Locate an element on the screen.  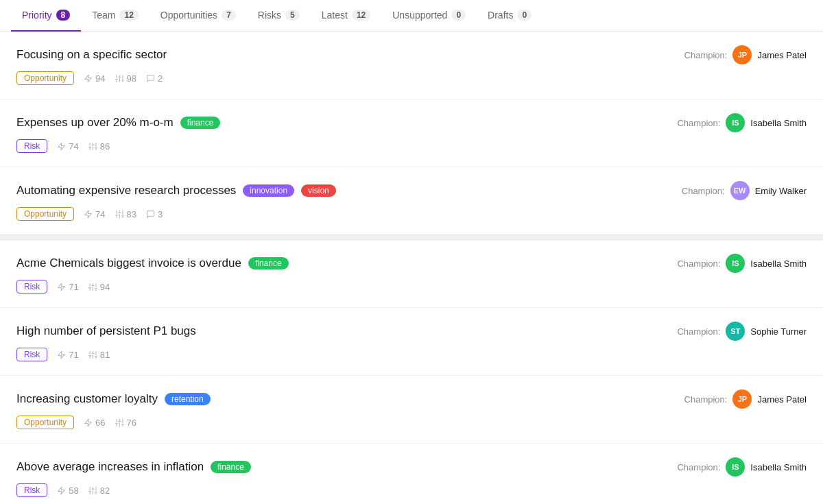
item-title-area: Expenses up over 20% m-o-mfinance is located at coordinates (118, 123).